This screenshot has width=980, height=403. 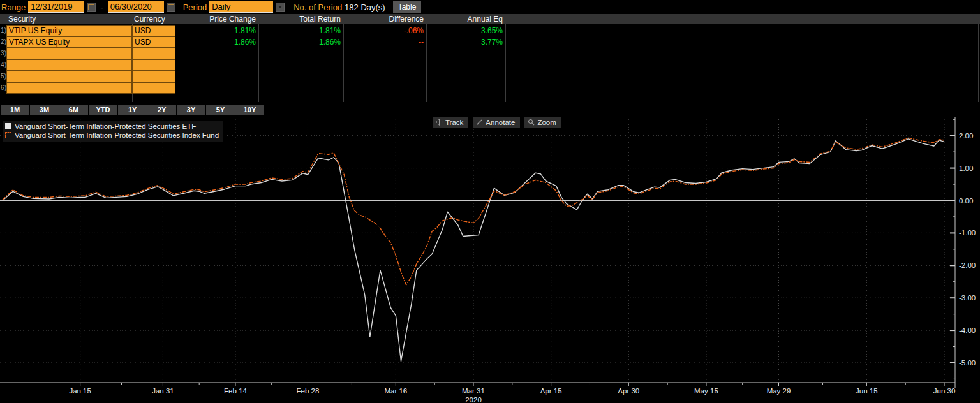 What do you see at coordinates (103, 110) in the screenshot?
I see `range-button-ytd: YTD` at bounding box center [103, 110].